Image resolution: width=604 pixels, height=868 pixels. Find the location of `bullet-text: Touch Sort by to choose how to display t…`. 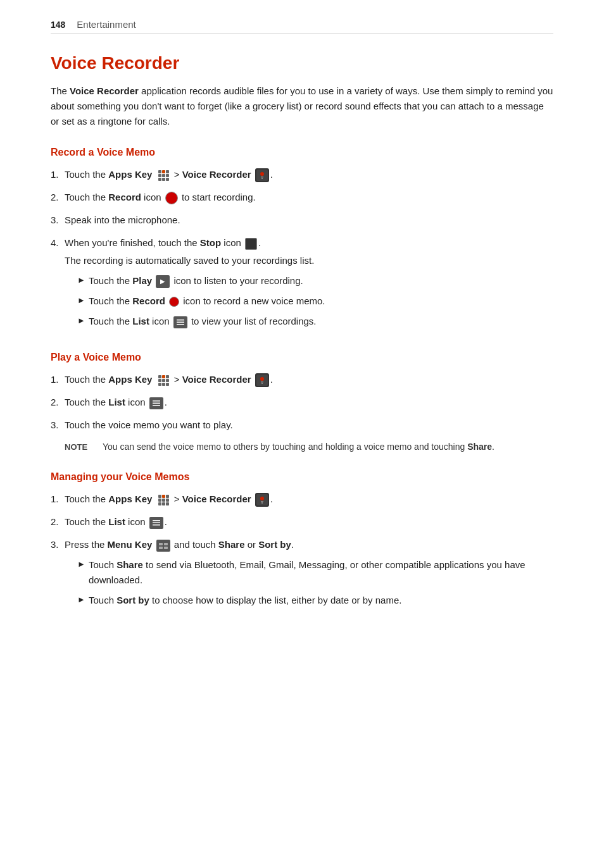

bullet-text: Touch Sort by to choose how to display t… is located at coordinates (245, 600).